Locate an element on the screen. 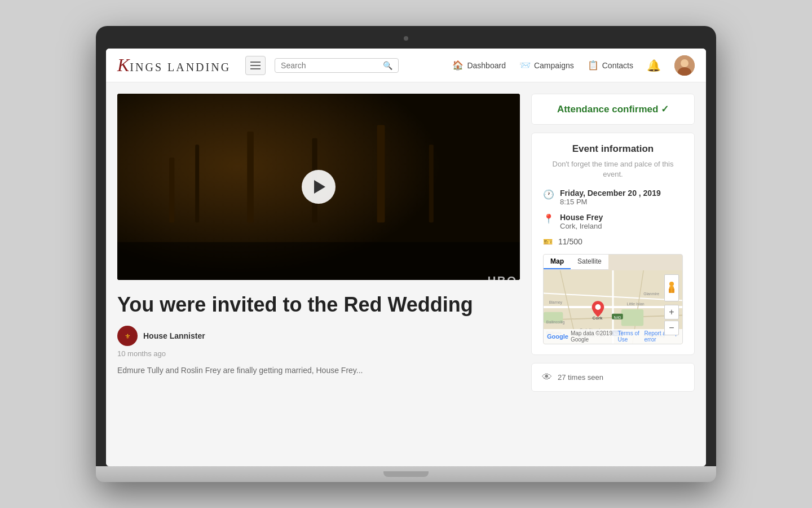 This screenshot has width=812, height=508. organizer-name: House Lannister is located at coordinates (174, 336).